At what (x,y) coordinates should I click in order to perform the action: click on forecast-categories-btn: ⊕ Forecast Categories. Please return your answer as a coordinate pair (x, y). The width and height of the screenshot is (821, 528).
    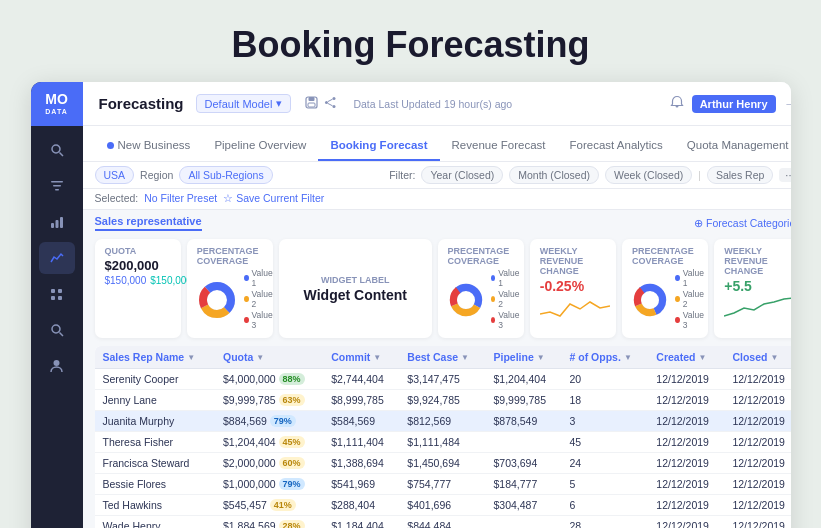
    Looking at the image, I should click on (742, 223).